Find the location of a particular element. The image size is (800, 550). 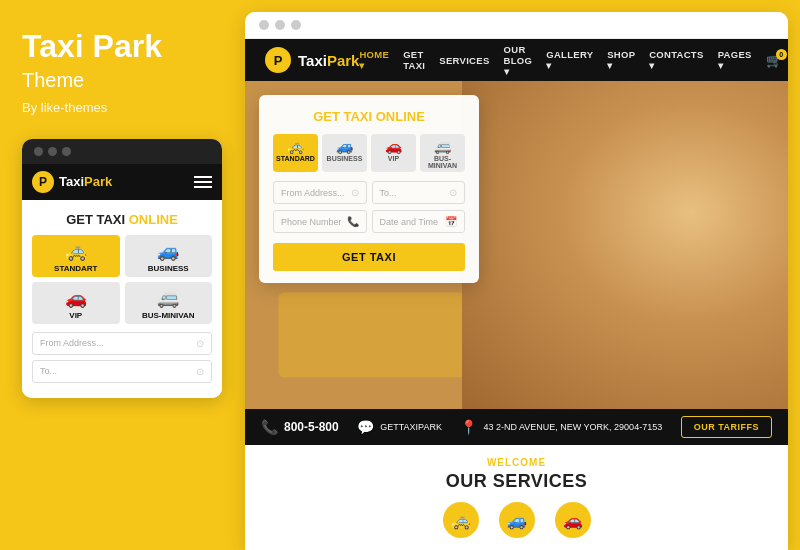

footer-bar: 📞 800-5-800 💬 GETTAXIPARK 📍 43 2-ND AVEN… is located at coordinates (516, 427).